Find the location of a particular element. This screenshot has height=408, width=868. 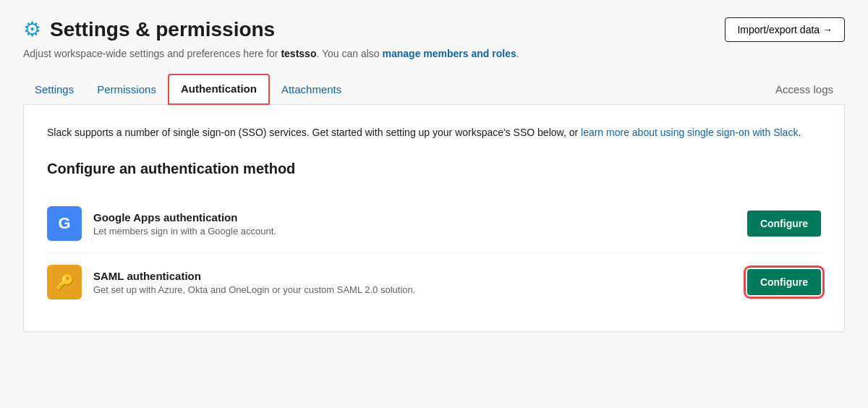

subtitle-prefix: Adjust workspace-wide settings and prefe… is located at coordinates (152, 54).